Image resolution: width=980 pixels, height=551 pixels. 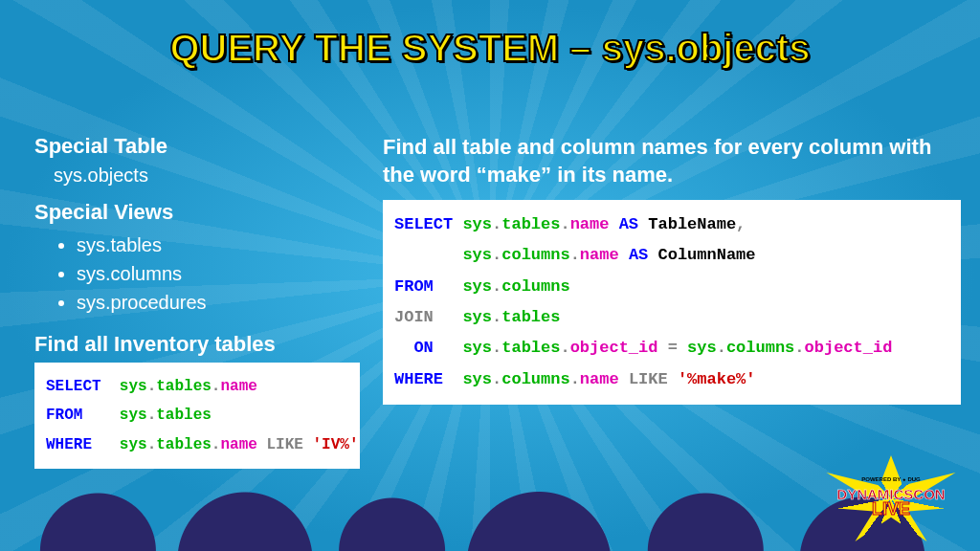 What do you see at coordinates (891, 479) in the screenshot?
I see `logo-powered-text: POWERED BY ⬥ DUG` at bounding box center [891, 479].